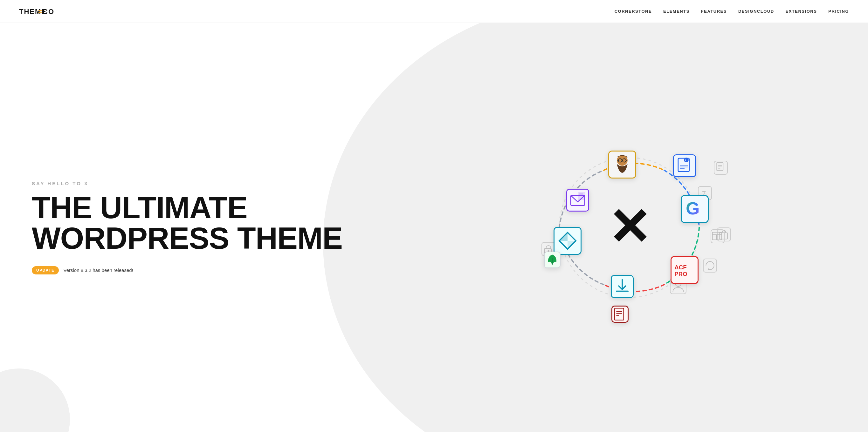 Image resolution: width=868 pixels, height=432 pixels. I want to click on center-x-logo: ✕, so click(629, 228).